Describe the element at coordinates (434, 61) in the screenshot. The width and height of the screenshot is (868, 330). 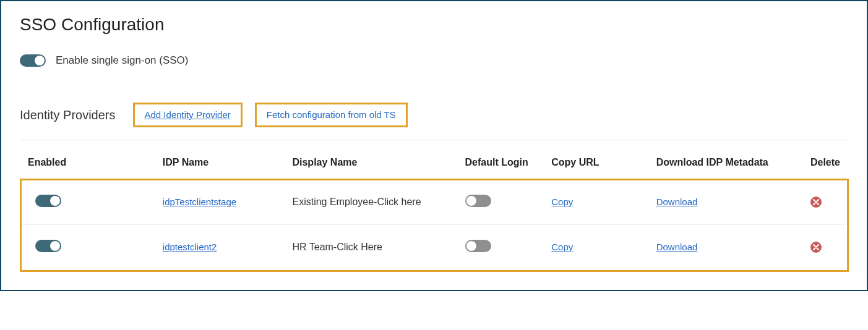
I see `enable-sso-row: Enable single sign-on (SSO)` at that location.